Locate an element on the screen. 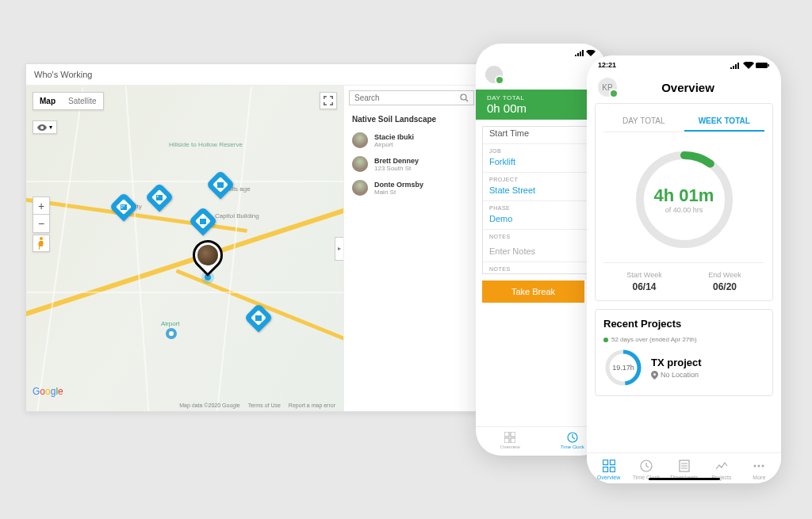  worker-location: Main St is located at coordinates (399, 192).